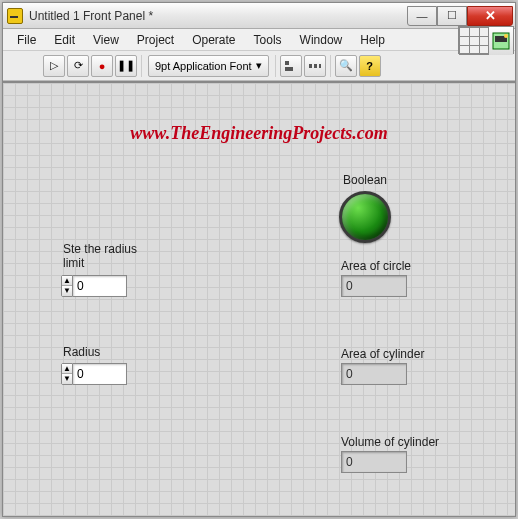 Image resolution: width=518 pixels, height=519 pixels. Describe the element at coordinates (106, 40) in the screenshot. I see `menu-view: View` at that location.